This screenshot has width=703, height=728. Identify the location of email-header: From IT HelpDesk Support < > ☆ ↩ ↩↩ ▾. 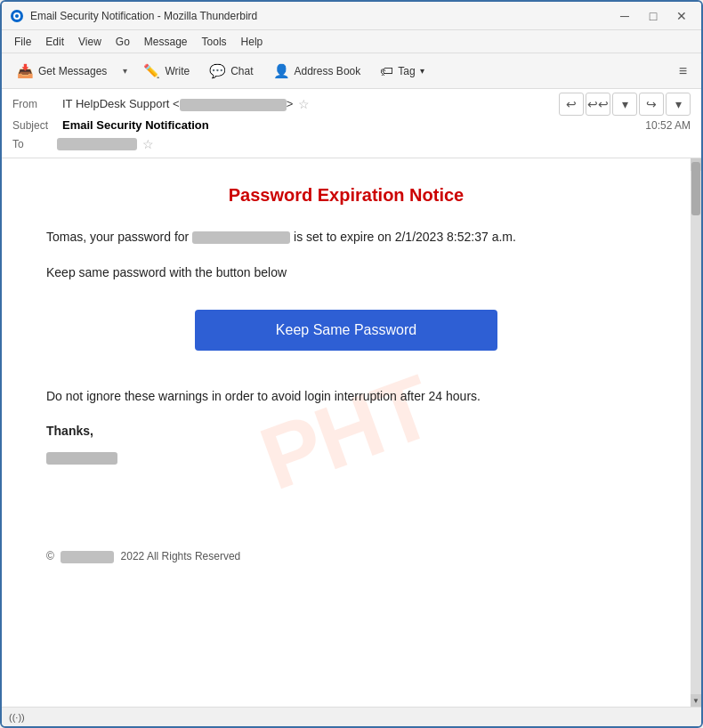
(352, 124).